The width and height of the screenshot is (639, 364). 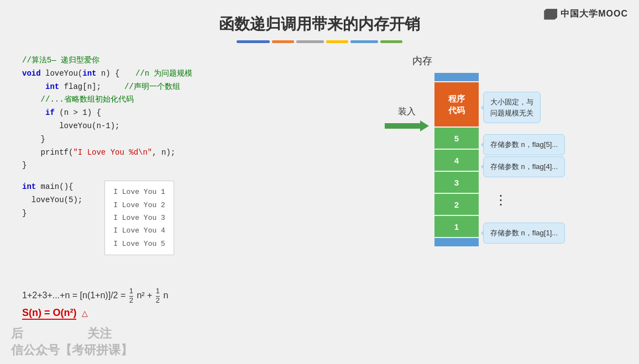 I want to click on code-line5: loveYou(n-1);, so click(x=195, y=126).